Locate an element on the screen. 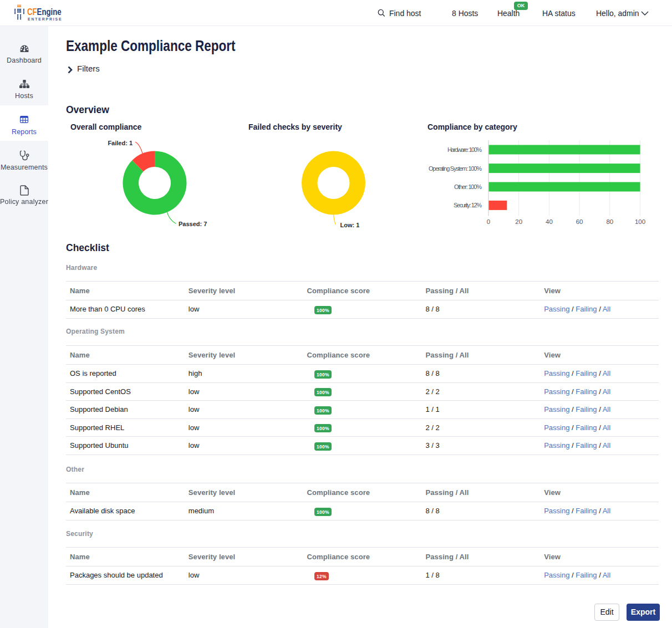 The height and width of the screenshot is (628, 672). svg-text: 20 is located at coordinates (519, 222).